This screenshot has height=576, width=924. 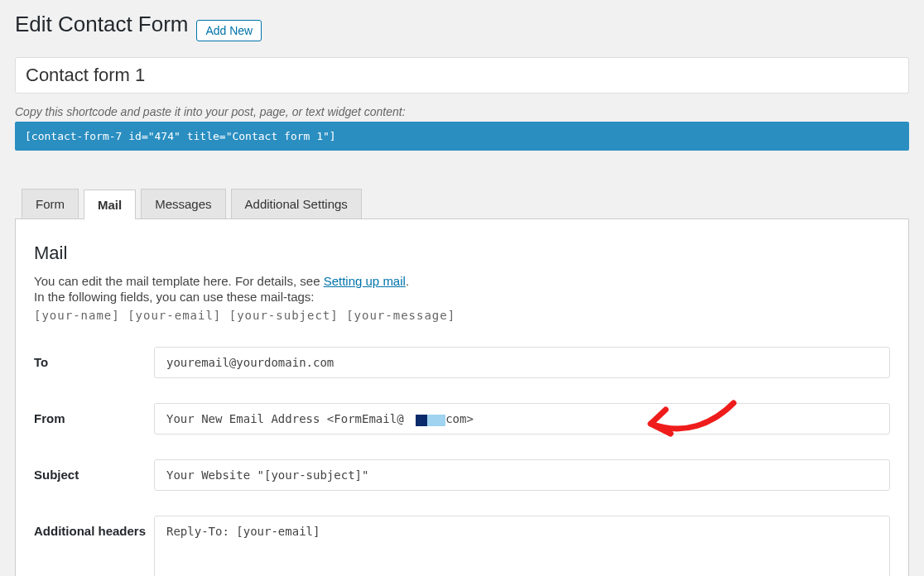 What do you see at coordinates (522, 362) in the screenshot?
I see `to-input` at bounding box center [522, 362].